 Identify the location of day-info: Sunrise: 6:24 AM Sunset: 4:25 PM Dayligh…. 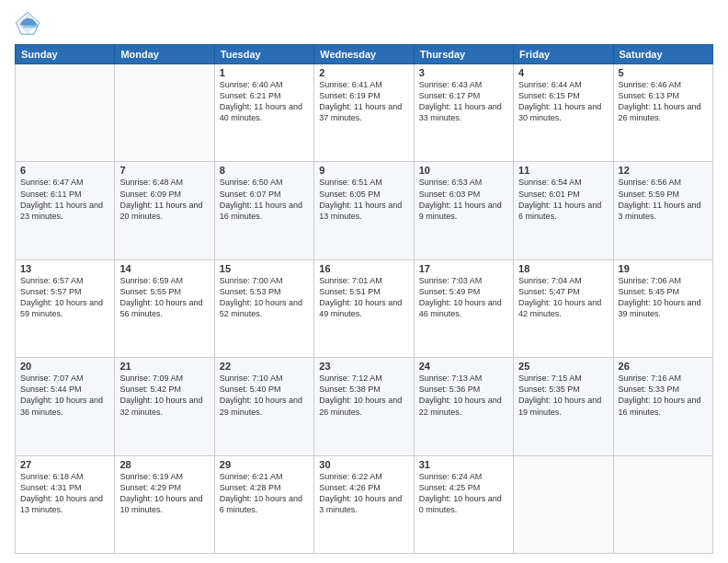
(463, 493).